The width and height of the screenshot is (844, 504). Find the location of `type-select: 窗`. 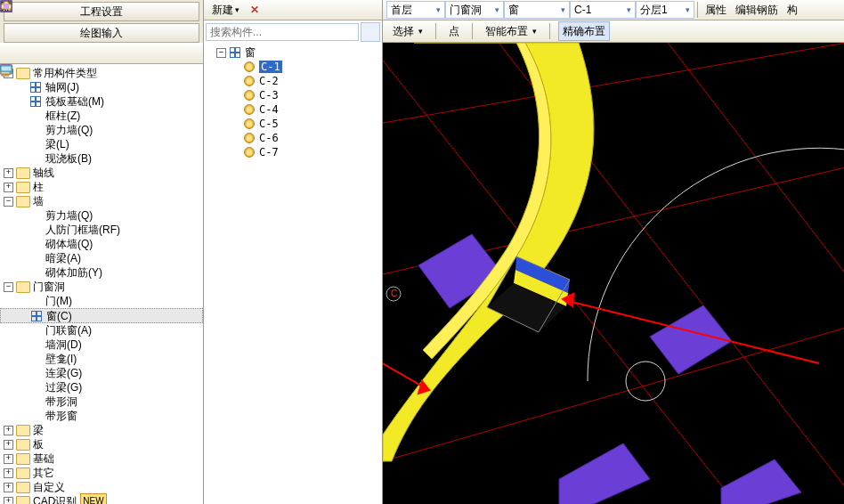

type-select: 窗 is located at coordinates (537, 10).